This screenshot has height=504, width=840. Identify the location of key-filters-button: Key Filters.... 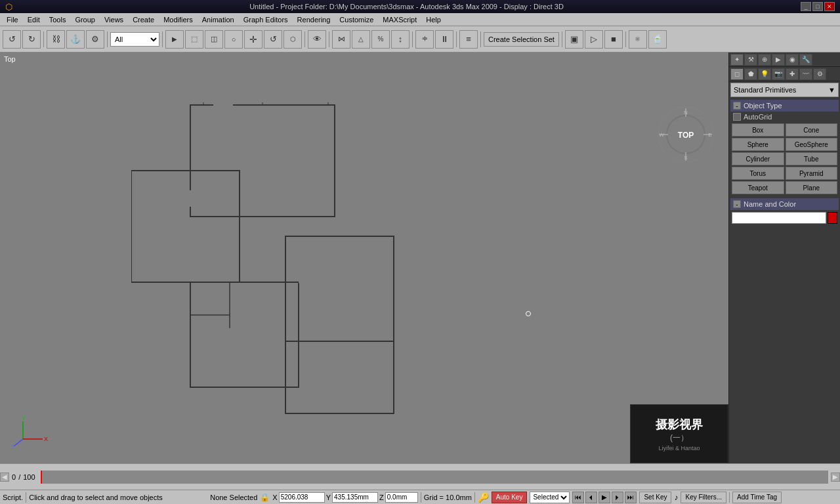
(704, 497).